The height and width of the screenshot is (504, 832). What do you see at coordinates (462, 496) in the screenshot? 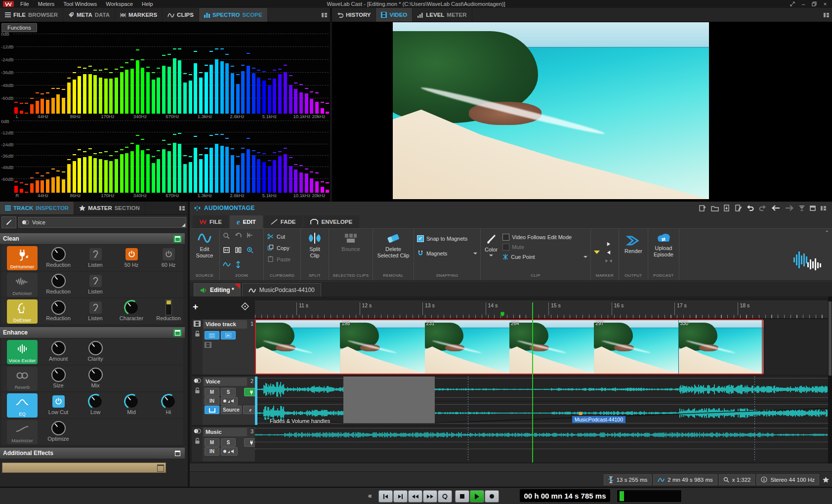
I see `stop-button` at bounding box center [462, 496].